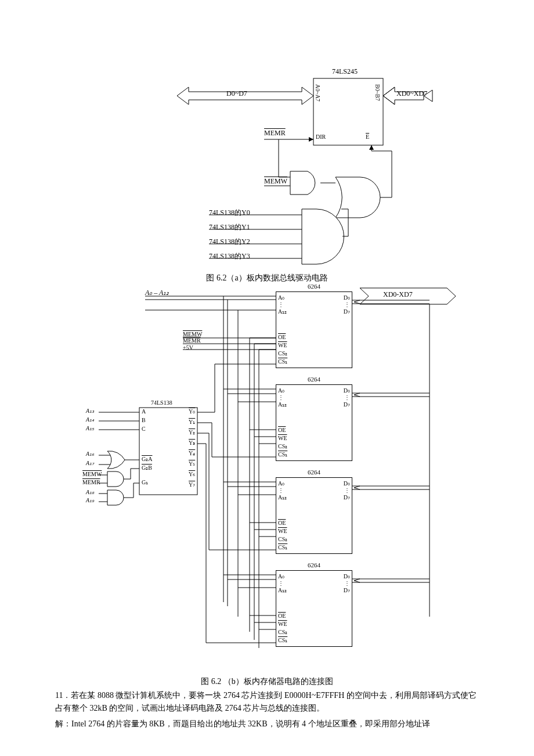  Describe the element at coordinates (230, 242) in the screenshot. I see `y2-label: 74LS138的Y2` at that location.